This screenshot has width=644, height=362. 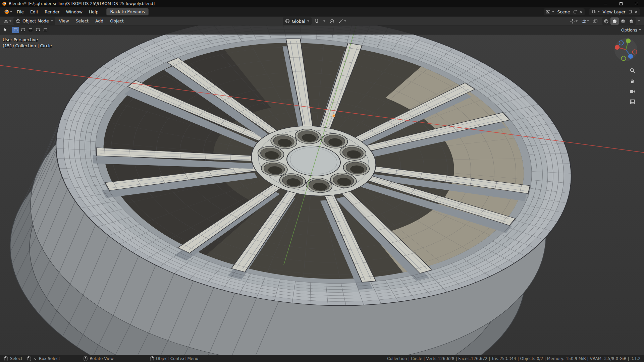 What do you see at coordinates (632, 91) in the screenshot?
I see `camera-view-button` at bounding box center [632, 91].